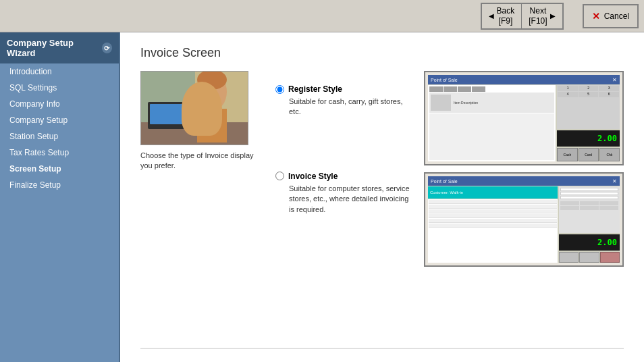 This screenshot has height=362, width=644. Describe the element at coordinates (350, 107) in the screenshot. I see `register-style-desc: Suitable for cash, carry, gift stores, e…` at that location.